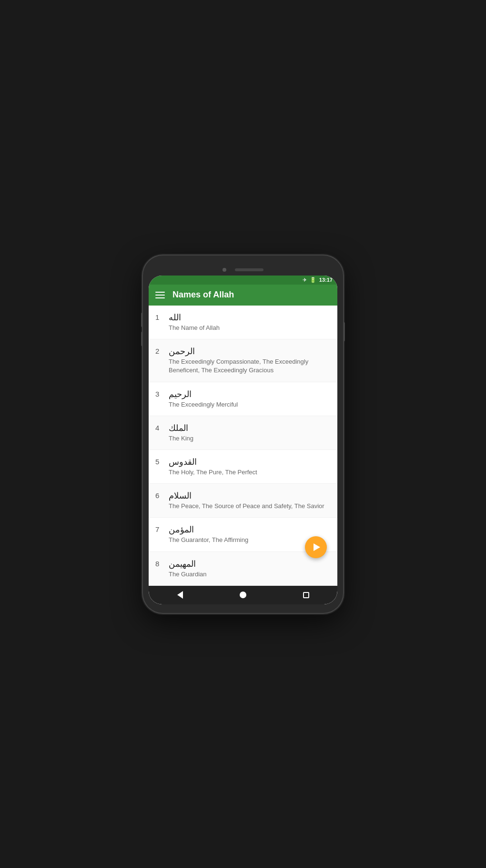 Image resolution: width=486 pixels, height=868 pixels. What do you see at coordinates (317, 547) in the screenshot?
I see `play-icon` at bounding box center [317, 547].